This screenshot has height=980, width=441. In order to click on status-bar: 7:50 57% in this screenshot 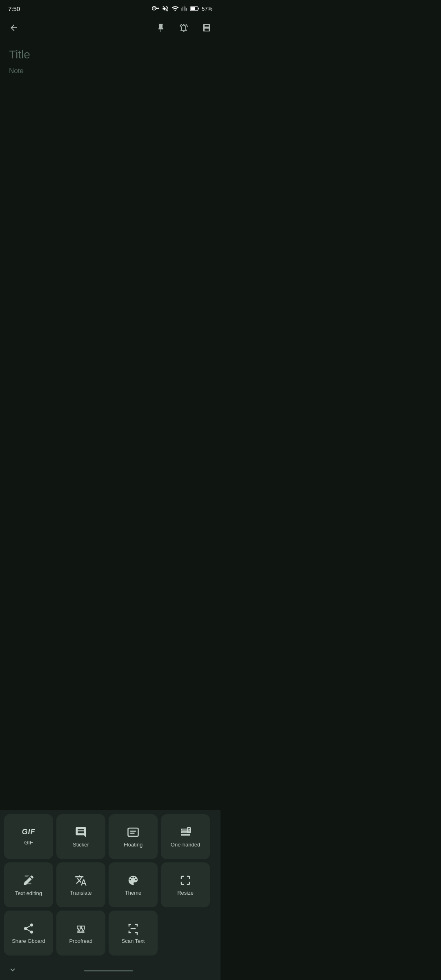, I will do `click(110, 8)`.